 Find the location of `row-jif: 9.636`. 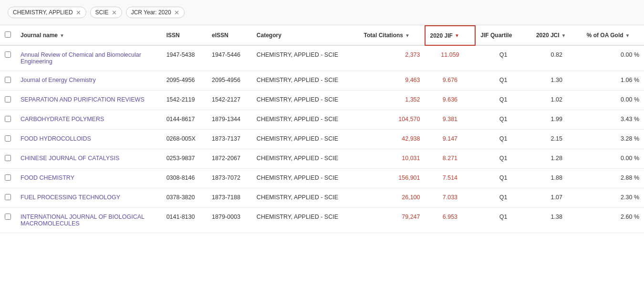

row-jif: 9.636 is located at coordinates (450, 100).